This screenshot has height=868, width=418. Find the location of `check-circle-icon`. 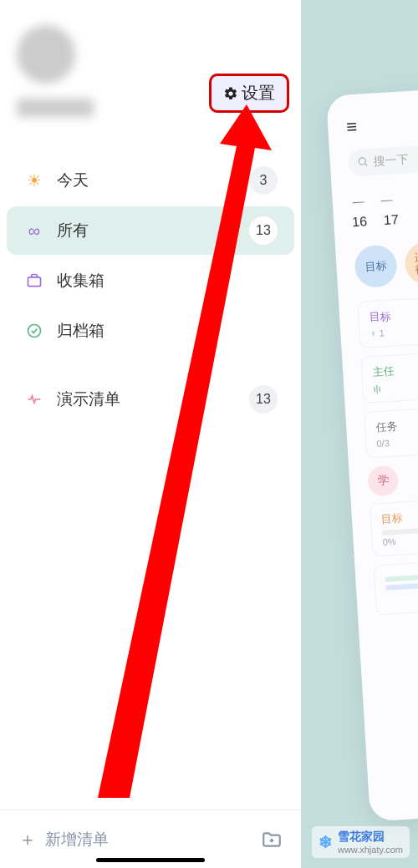

check-circle-icon is located at coordinates (34, 331).